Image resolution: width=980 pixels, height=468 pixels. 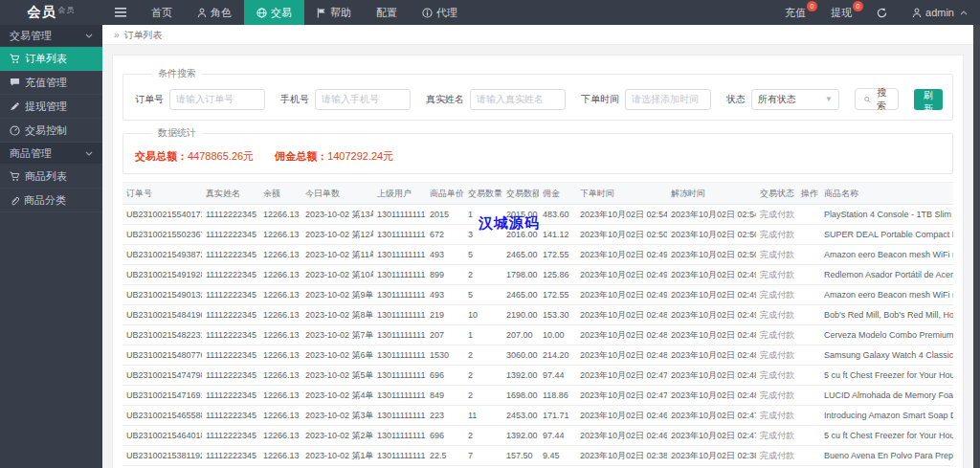 What do you see at coordinates (795, 12) in the screenshot?
I see `recharge-button: 充值 0` at bounding box center [795, 12].